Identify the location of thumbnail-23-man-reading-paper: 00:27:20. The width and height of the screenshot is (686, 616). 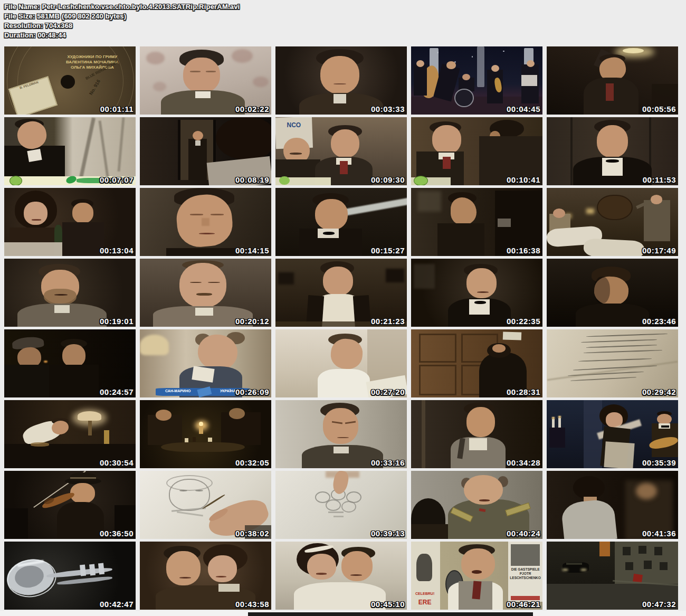
(341, 363).